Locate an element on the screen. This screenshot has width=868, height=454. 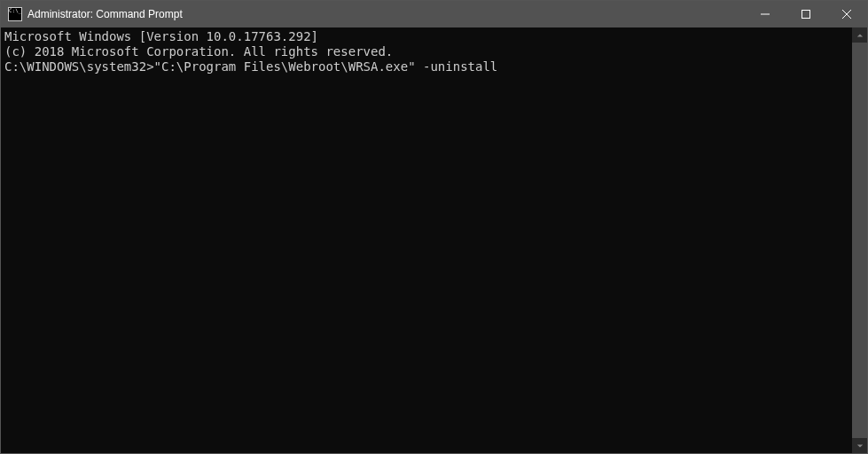
chevron-down-icon is located at coordinates (860, 446).